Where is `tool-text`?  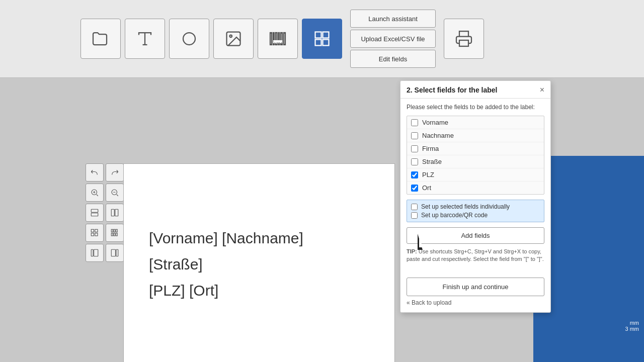 tool-text is located at coordinates (145, 39).